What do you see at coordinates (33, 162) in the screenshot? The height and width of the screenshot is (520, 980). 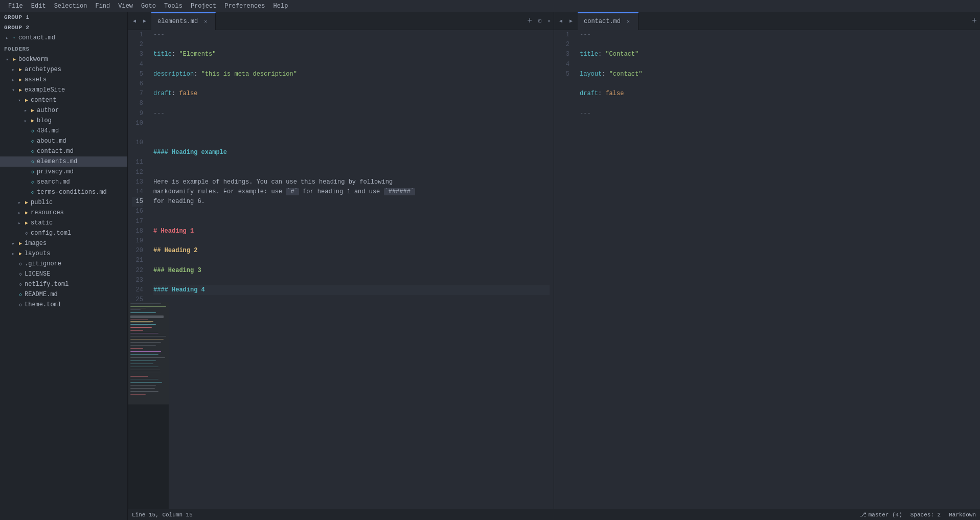 I see `file-elements-icon: ◇` at bounding box center [33, 162].